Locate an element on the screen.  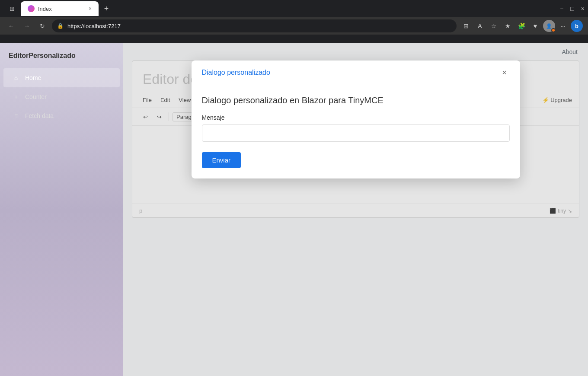
tab-title: Index is located at coordinates (61, 9).